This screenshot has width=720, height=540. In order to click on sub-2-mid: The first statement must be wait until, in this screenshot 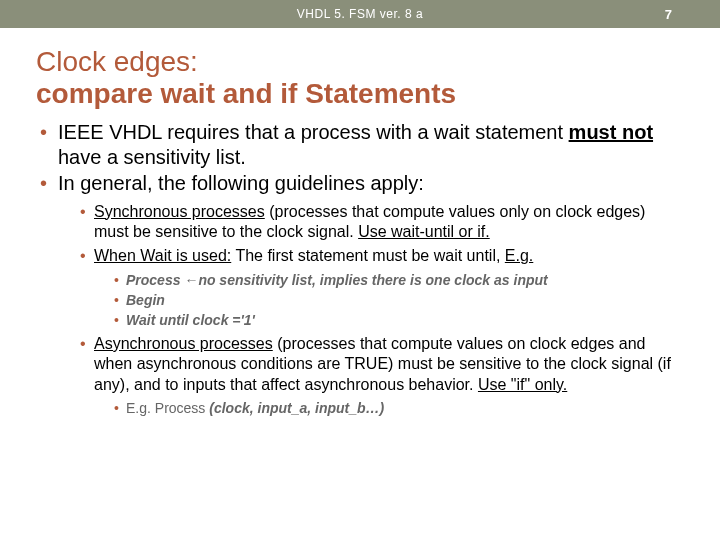, I will do `click(368, 256)`.